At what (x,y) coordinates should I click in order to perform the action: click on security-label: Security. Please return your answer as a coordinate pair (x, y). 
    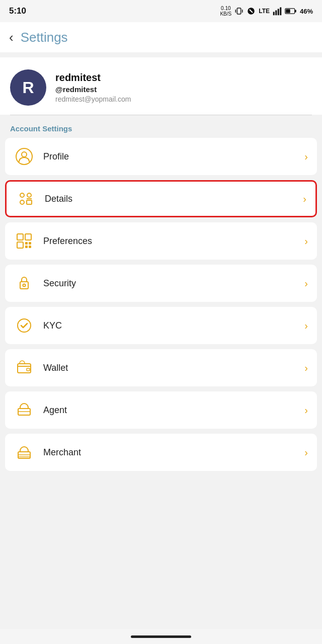
    Looking at the image, I should click on (169, 284).